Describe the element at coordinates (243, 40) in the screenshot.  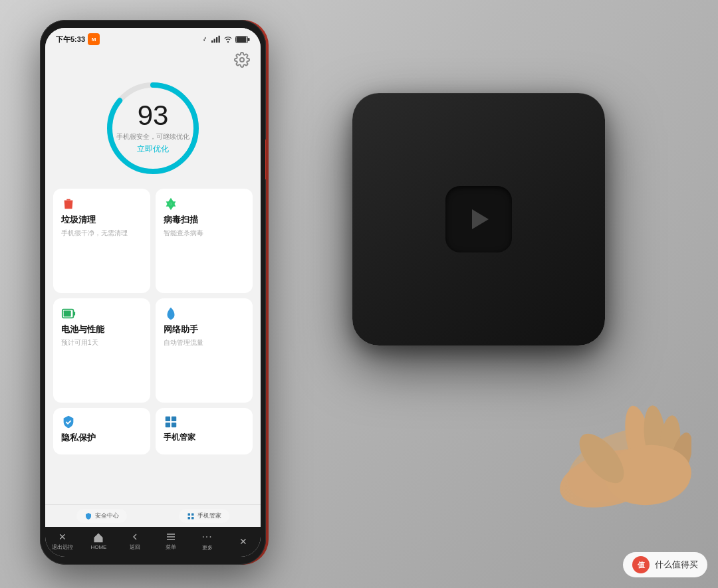
I see `battery-icon` at that location.